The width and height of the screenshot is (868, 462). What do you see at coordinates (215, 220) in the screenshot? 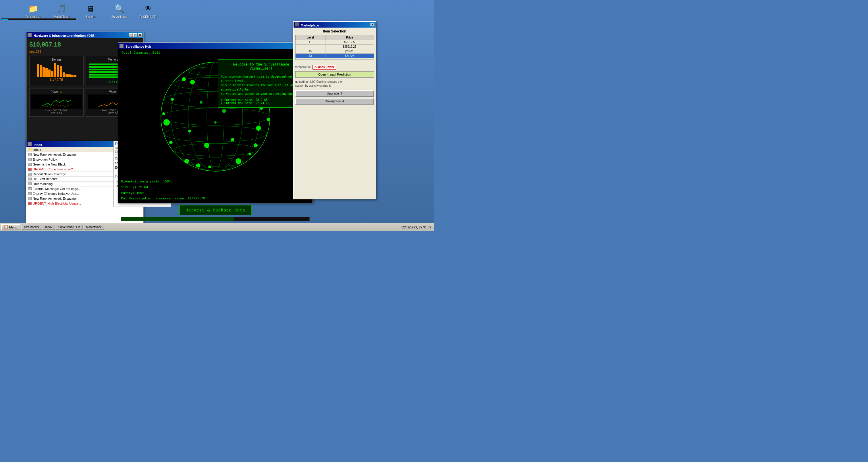
I see `progress-area` at bounding box center [215, 220].